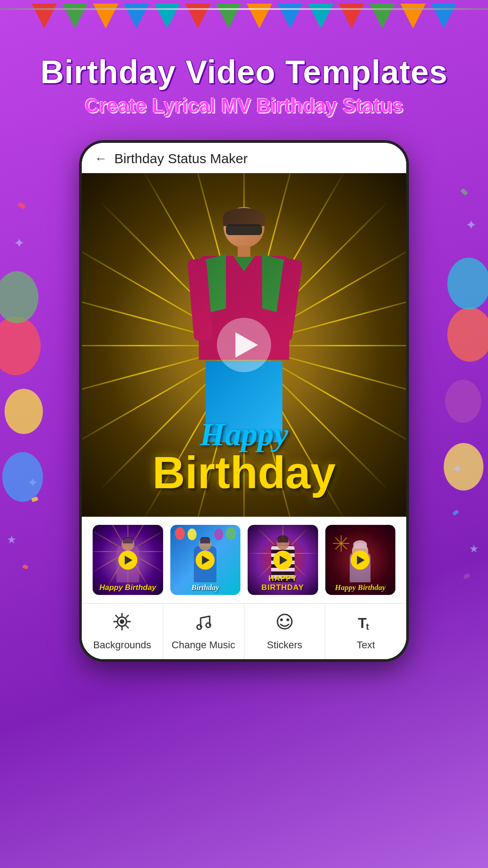 The image size is (488, 868). Describe the element at coordinates (204, 631) in the screenshot. I see `toolbar-change-music: Change Music` at that location.